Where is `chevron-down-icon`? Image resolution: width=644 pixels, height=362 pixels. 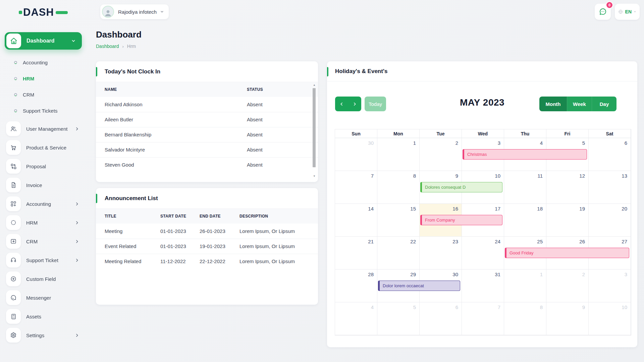 chevron-down-icon is located at coordinates (73, 41).